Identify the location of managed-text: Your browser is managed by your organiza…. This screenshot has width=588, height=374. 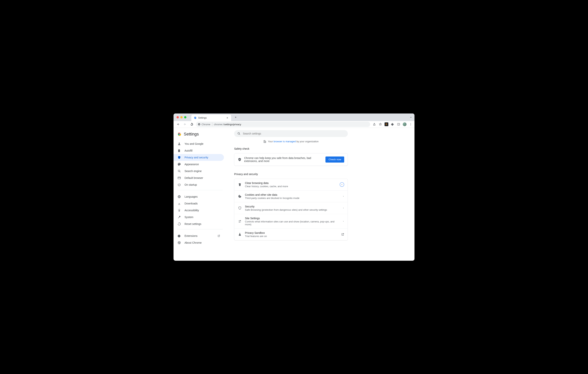
(293, 141).